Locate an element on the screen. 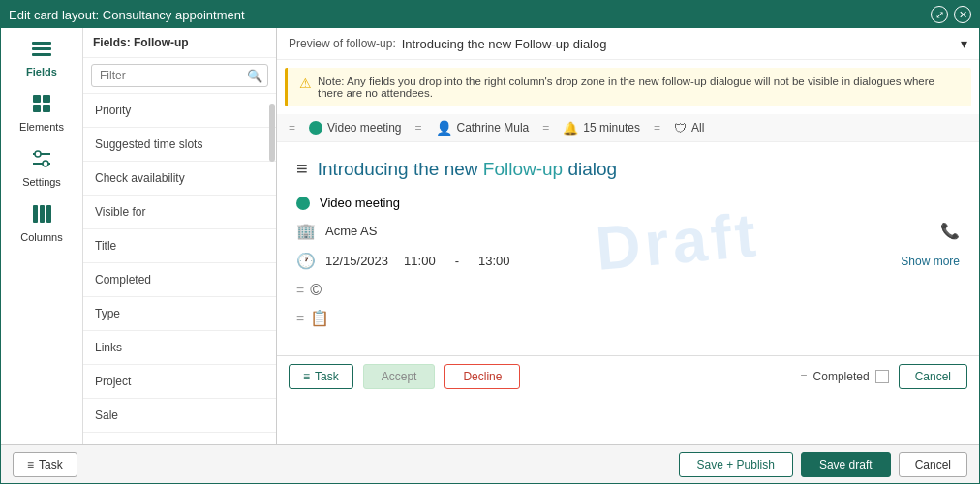 This screenshot has width=980, height=484. cancel-bottom-button: Cancel is located at coordinates (934, 465).